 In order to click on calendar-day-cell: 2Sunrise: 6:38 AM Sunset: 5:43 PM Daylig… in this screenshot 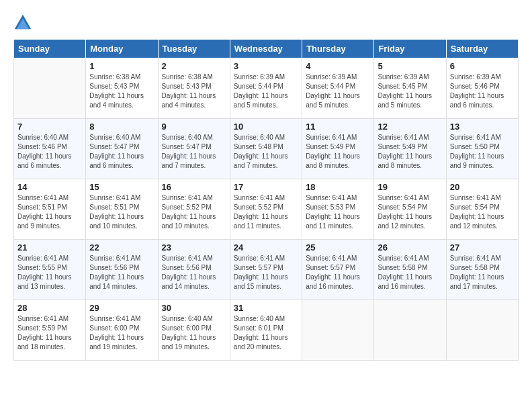, I will do `click(193, 89)`.